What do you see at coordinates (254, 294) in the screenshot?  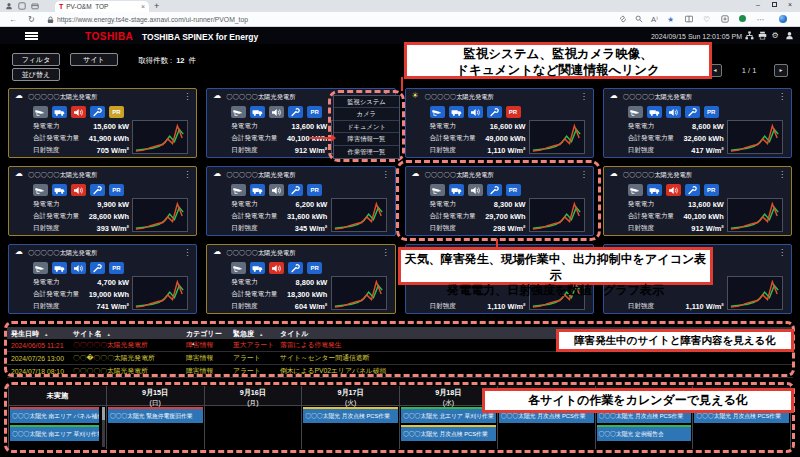 I see `metric-label: 合計発電電力量` at bounding box center [254, 294].